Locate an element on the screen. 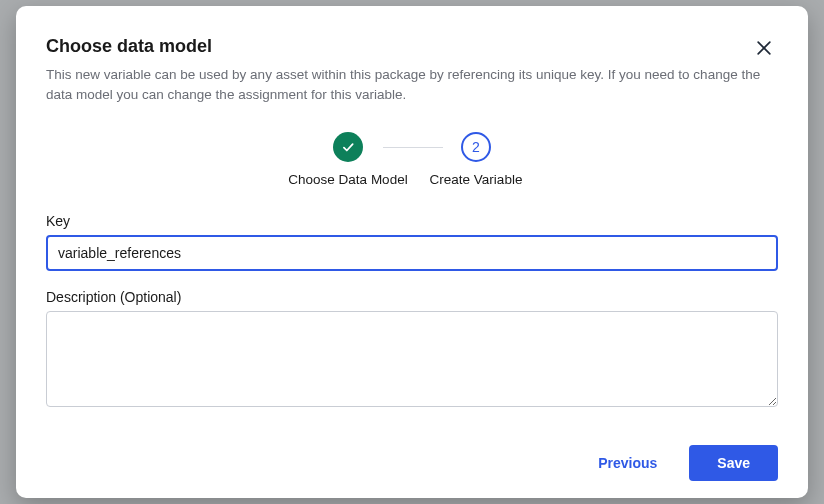 The width and height of the screenshot is (824, 504). save-button: Save is located at coordinates (734, 463).